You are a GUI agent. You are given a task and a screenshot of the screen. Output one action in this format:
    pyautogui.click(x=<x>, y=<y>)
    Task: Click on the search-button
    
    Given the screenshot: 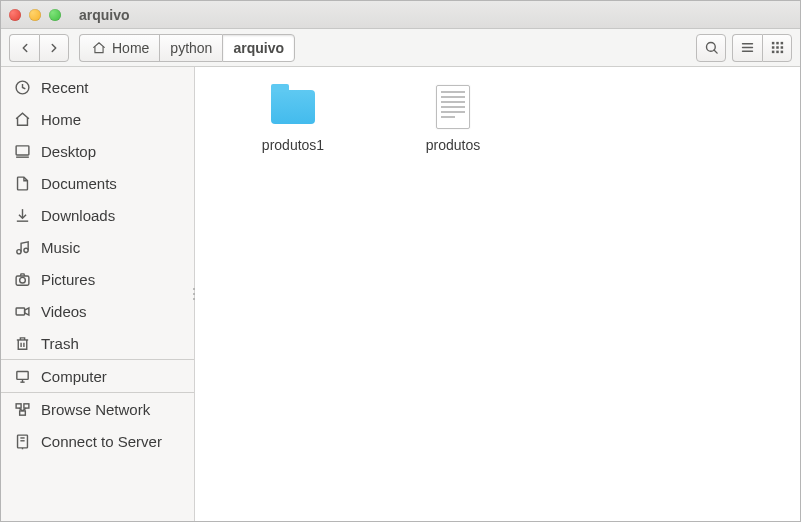 What is the action you would take?
    pyautogui.click(x=711, y=48)
    